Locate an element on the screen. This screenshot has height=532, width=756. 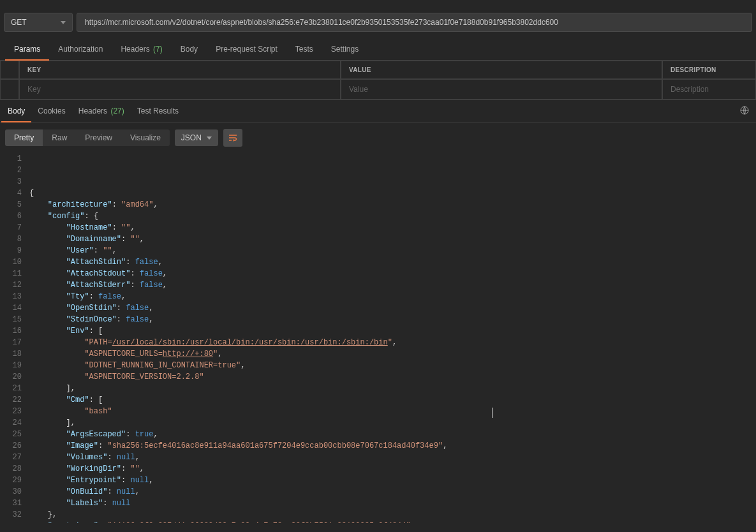
resp-tab-cookies: Cookies is located at coordinates (51, 111).